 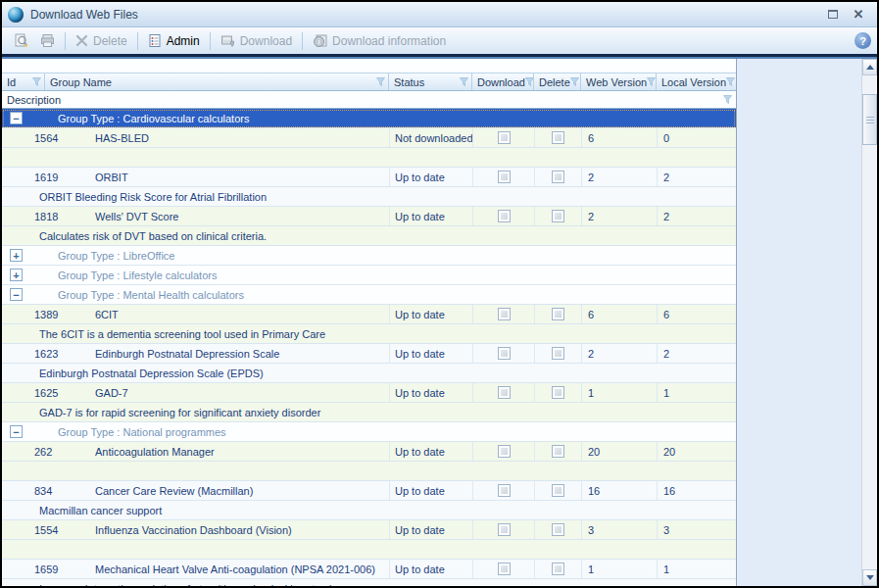 What do you see at coordinates (558, 82) in the screenshot?
I see `column-header-delete: Delete` at bounding box center [558, 82].